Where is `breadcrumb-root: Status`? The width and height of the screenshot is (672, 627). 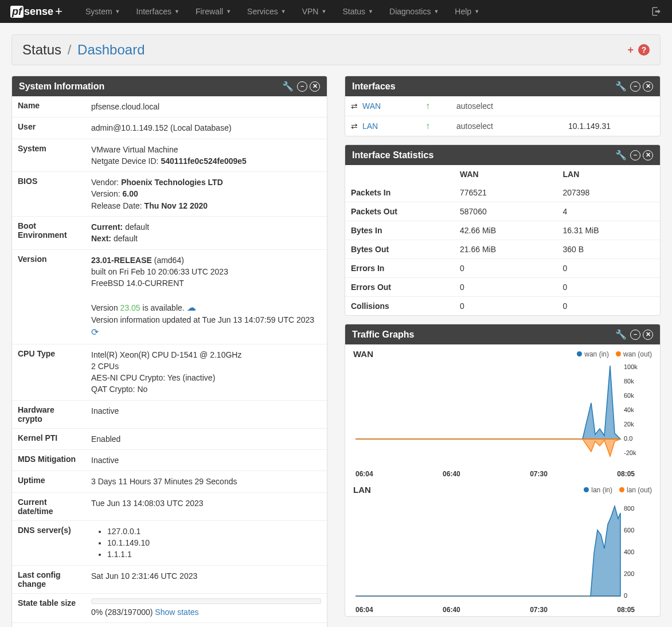
breadcrumb-root: Status is located at coordinates (42, 49).